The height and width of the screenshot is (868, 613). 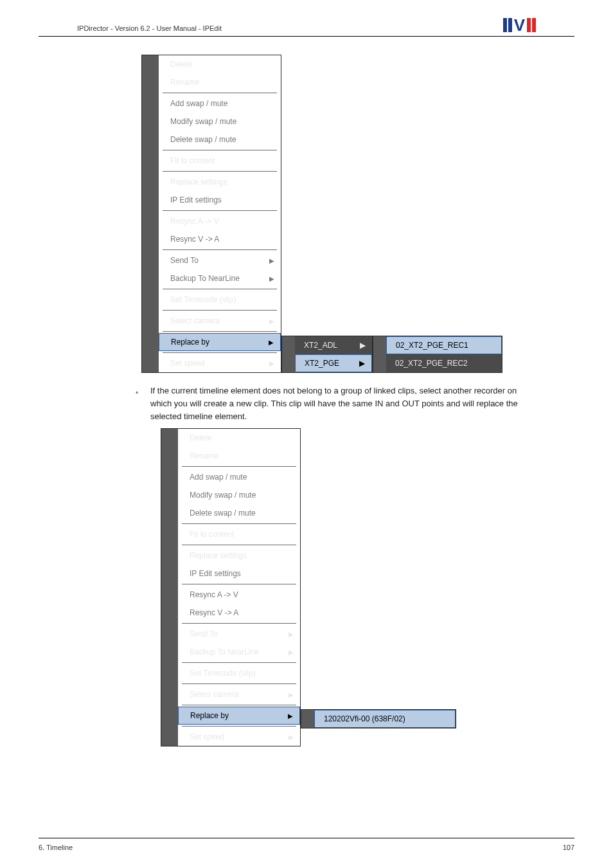 I want to click on logo-bar-left-icon, so click(x=505, y=25).